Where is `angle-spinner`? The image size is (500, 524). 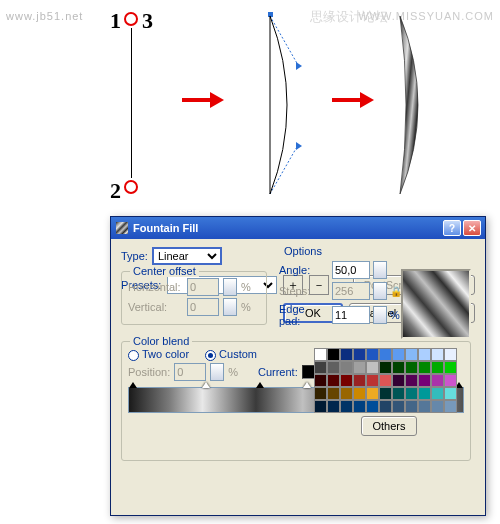
angle-spinner is located at coordinates (380, 270).